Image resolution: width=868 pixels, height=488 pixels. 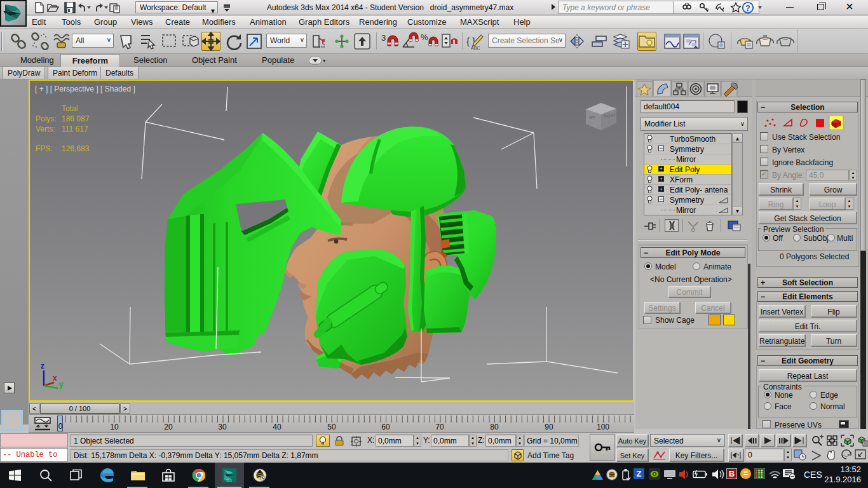 I want to click on svg-text: WF, so click(x=592, y=118).